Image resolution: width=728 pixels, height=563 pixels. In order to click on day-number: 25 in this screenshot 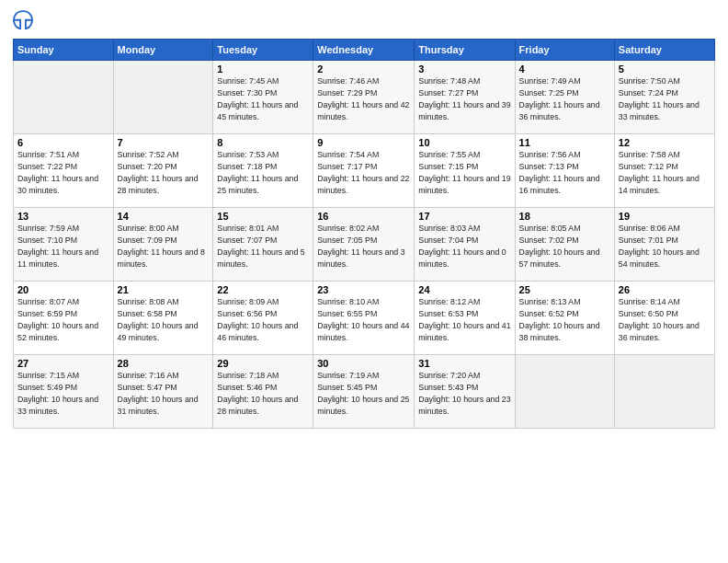, I will do `click(564, 290)`.